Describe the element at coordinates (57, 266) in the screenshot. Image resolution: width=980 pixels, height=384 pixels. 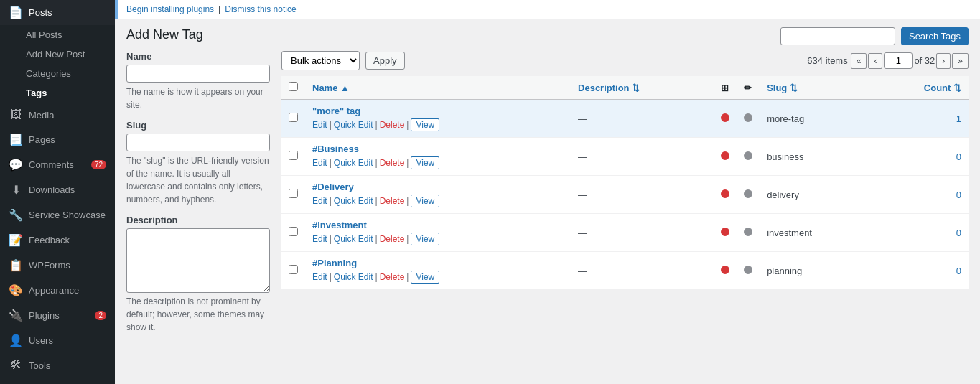
I see `sidebar-item-wpforms: 📋 WPForms` at that location.